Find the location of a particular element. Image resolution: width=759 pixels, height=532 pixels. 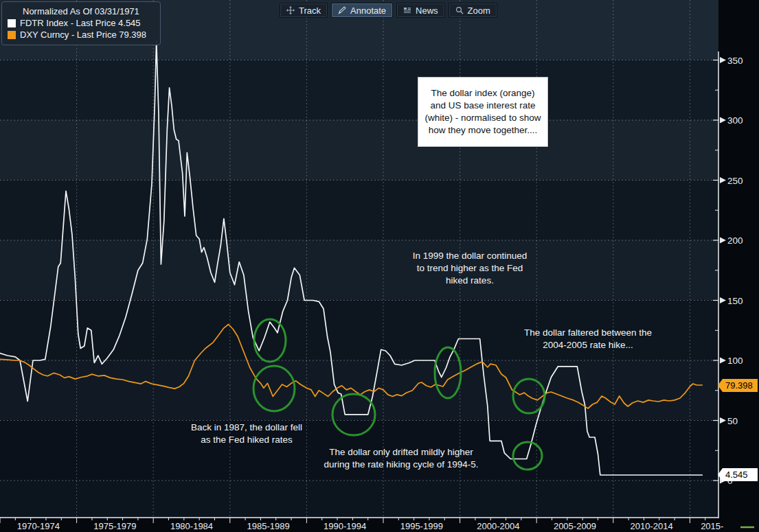

zoom-icon is located at coordinates (460, 10).